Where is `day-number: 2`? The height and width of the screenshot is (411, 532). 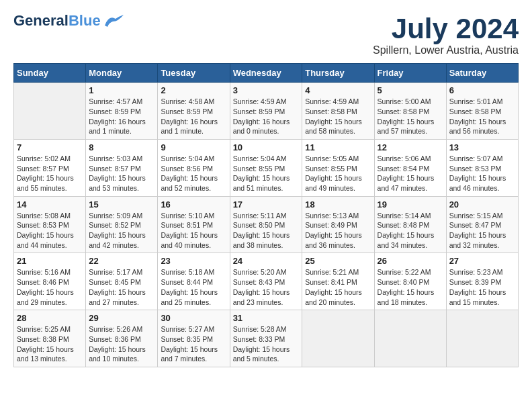
day-number: 2 is located at coordinates (193, 90).